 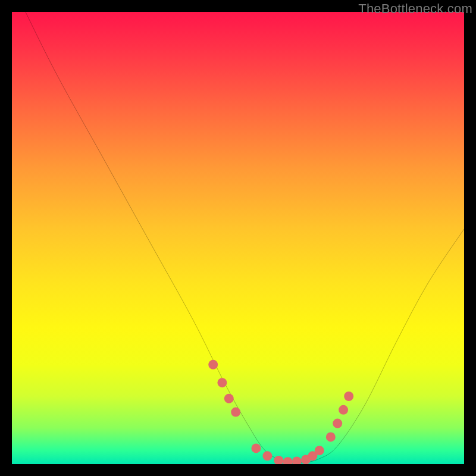 I want to click on watermark-text: TheBottleneck.com, so click(x=415, y=9).